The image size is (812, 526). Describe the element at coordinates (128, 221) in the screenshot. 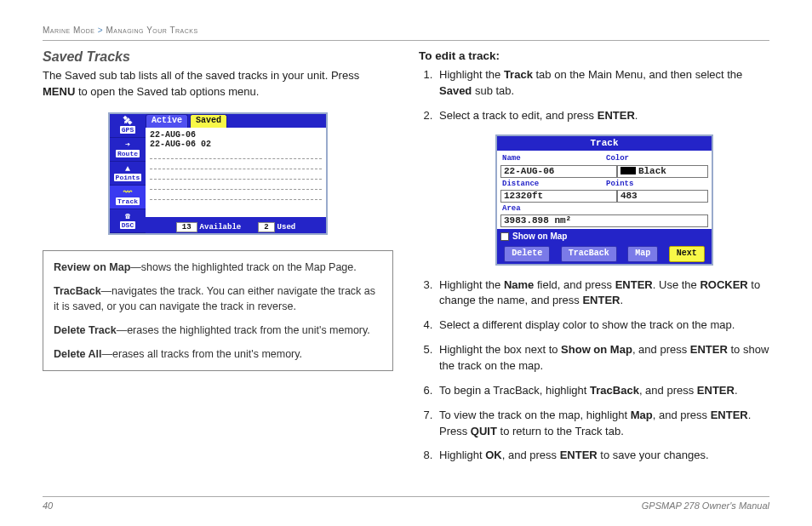

I see `sidebar-tab-dsc: ☎DSC` at that location.